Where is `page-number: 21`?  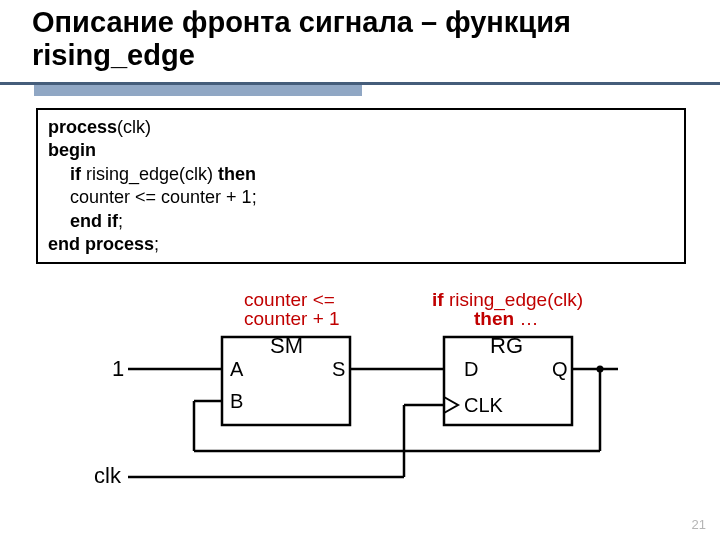
page-number: 21 is located at coordinates (699, 524).